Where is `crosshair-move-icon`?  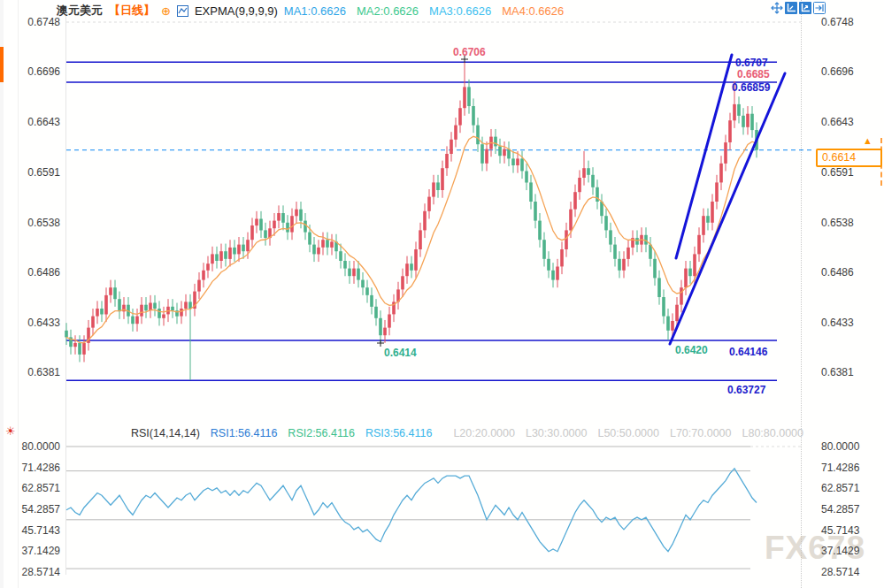
crosshair-move-icon is located at coordinates (777, 8).